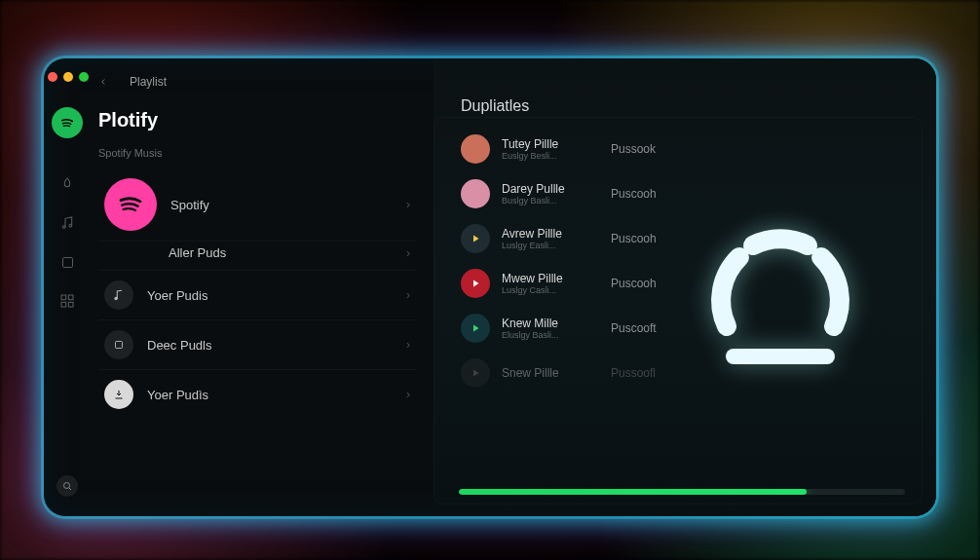 This screenshot has width=980, height=560. Describe the element at coordinates (257, 345) in the screenshot. I see `sidebar-item-deec: Deec Pudls ›` at that location.